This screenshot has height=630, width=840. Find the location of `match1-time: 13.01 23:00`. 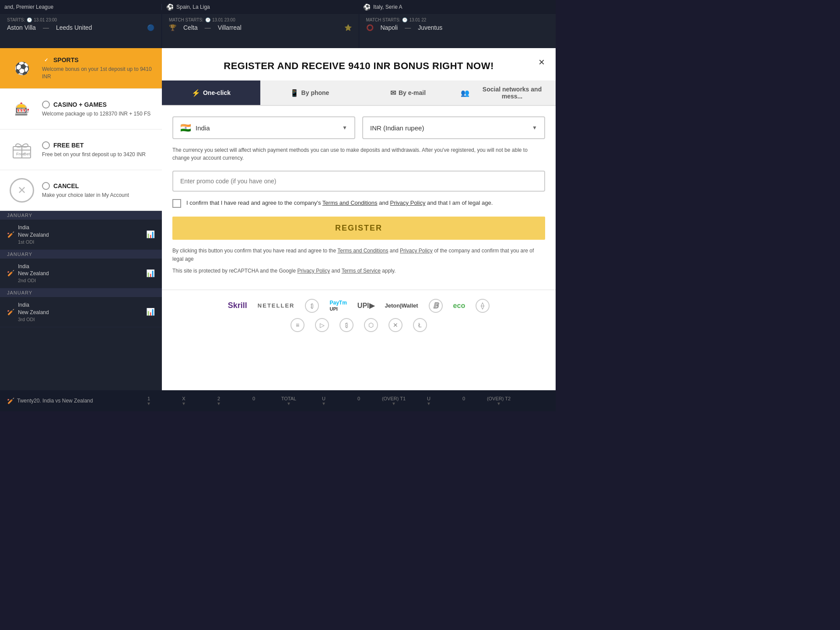

match1-time: 13.01 23:00 is located at coordinates (46, 20).